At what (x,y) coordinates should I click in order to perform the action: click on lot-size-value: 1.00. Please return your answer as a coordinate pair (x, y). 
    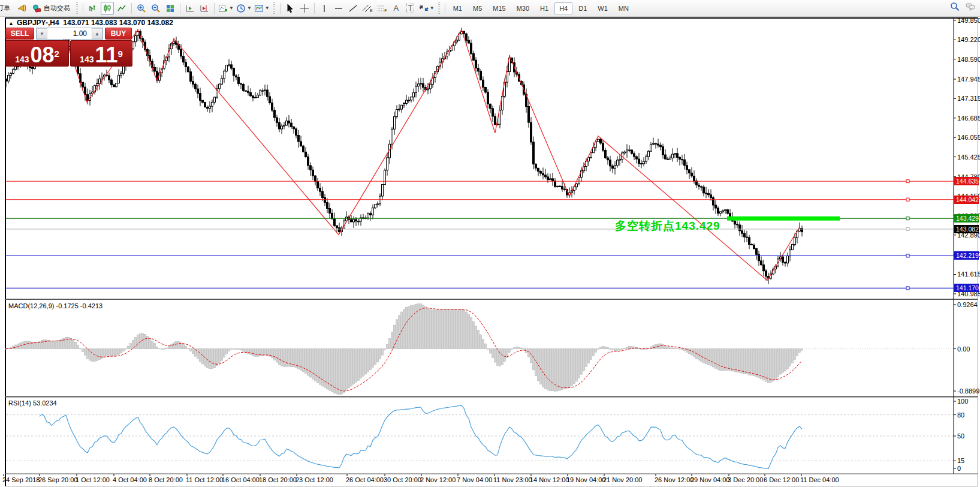
    Looking at the image, I should click on (70, 34).